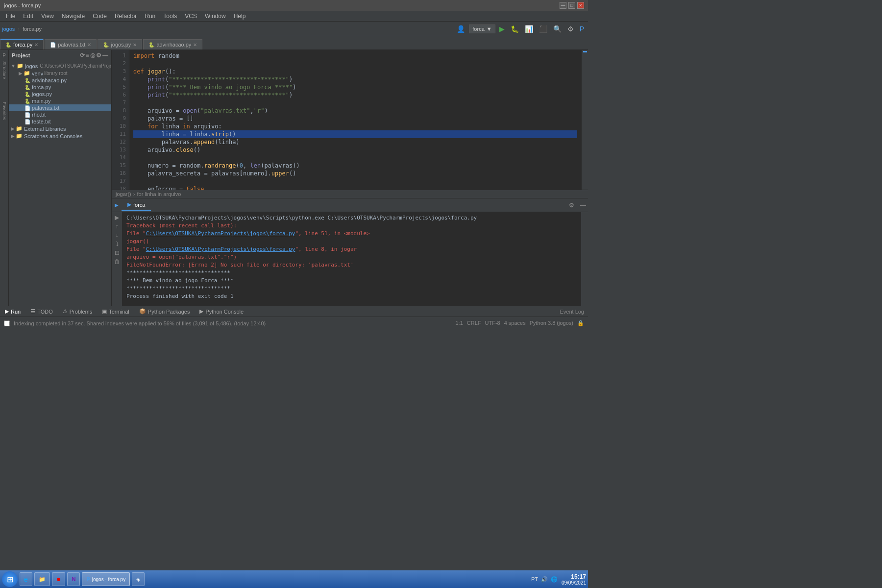 Image resolution: width=882 pixels, height=588 pixels. I want to click on toolbar-right: 👤 forca ▼ ▶ 🐛 📊 ⬛ 🔍 ⚙ P, so click(520, 29).